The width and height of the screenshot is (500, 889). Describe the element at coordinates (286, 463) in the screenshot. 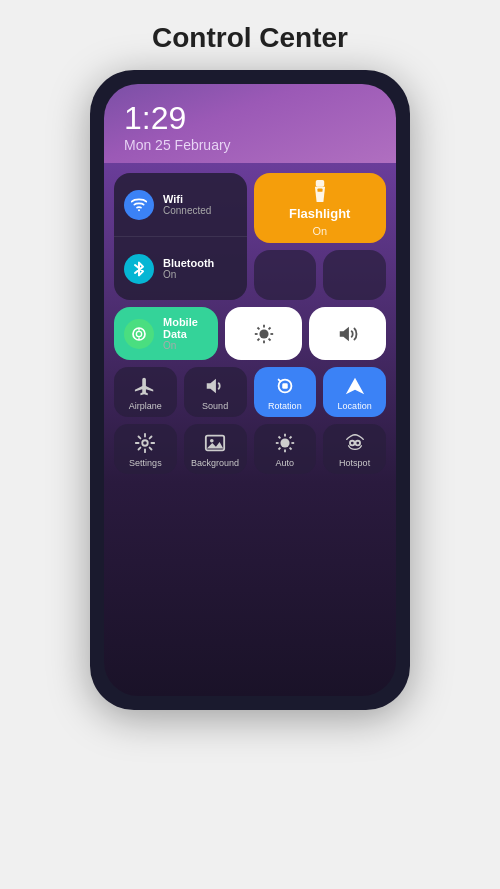

I see `auto-label: Auto` at that location.